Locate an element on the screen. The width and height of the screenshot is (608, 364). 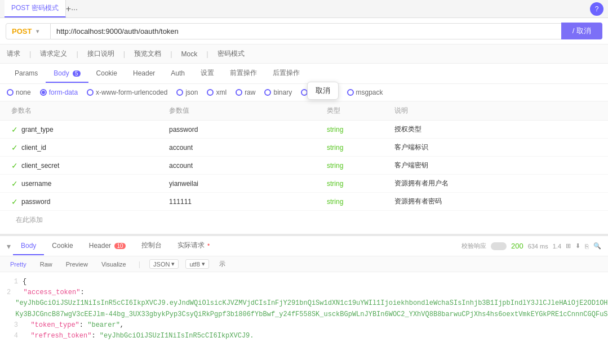
save-icon: ⬇ is located at coordinates (578, 246).